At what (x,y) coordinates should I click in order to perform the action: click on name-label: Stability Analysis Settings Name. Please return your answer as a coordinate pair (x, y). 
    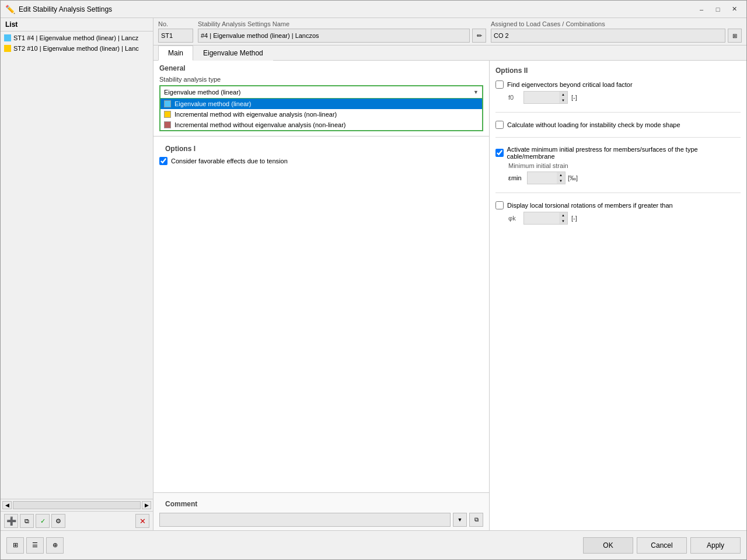
    Looking at the image, I should click on (342, 24).